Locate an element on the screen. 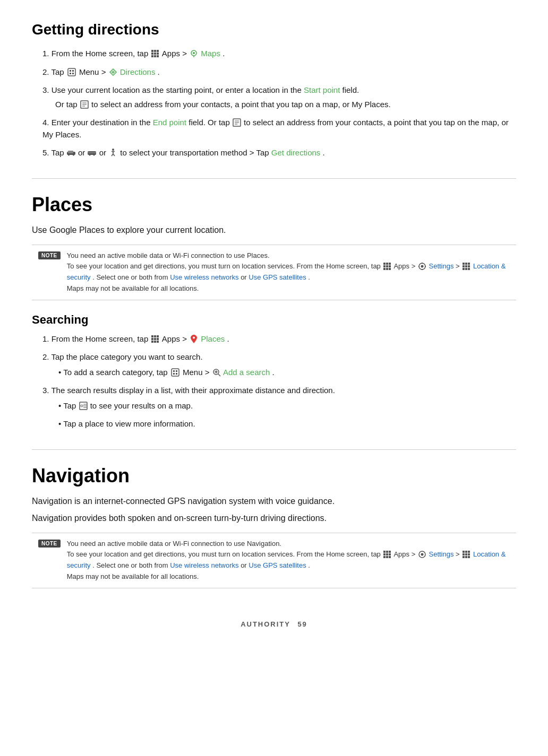 Image resolution: width=548 pixels, height=756 pixels. search-step-2: 2. Tap the place category you want to se… is located at coordinates (279, 365).